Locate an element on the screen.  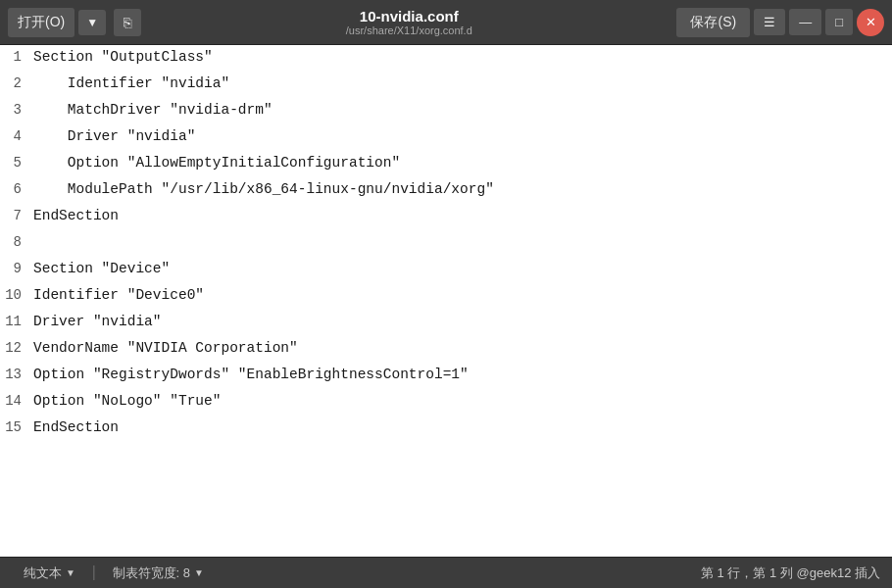
title-filename: 10-nvidia.conf is located at coordinates (409, 16).